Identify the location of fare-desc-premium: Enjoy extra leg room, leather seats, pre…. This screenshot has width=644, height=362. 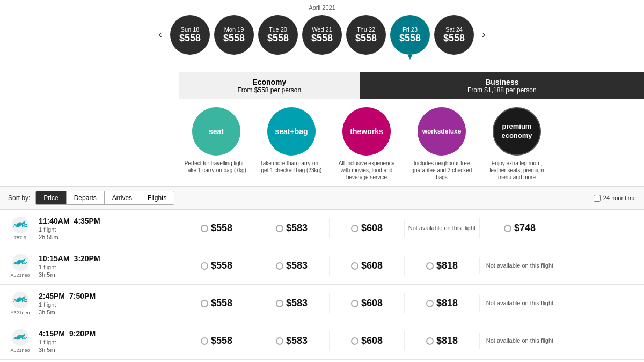
(517, 171).